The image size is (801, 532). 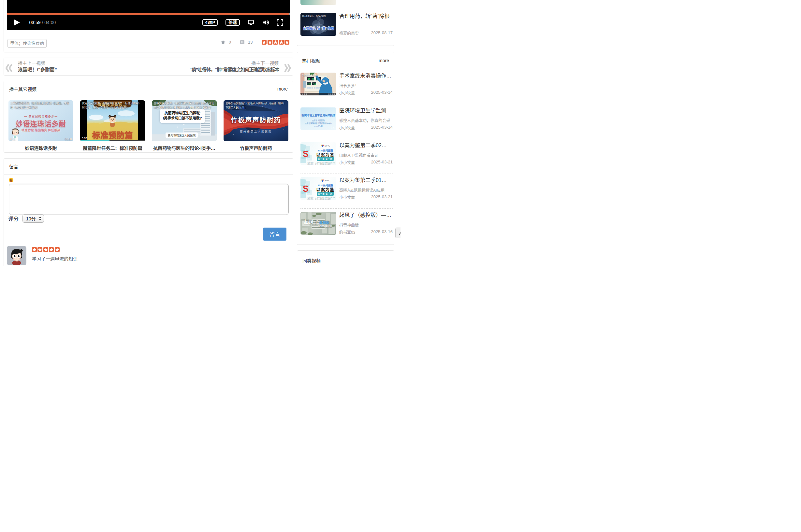 I want to click on sidebar-video-subtitle: 抖音神曲版, so click(x=366, y=225).